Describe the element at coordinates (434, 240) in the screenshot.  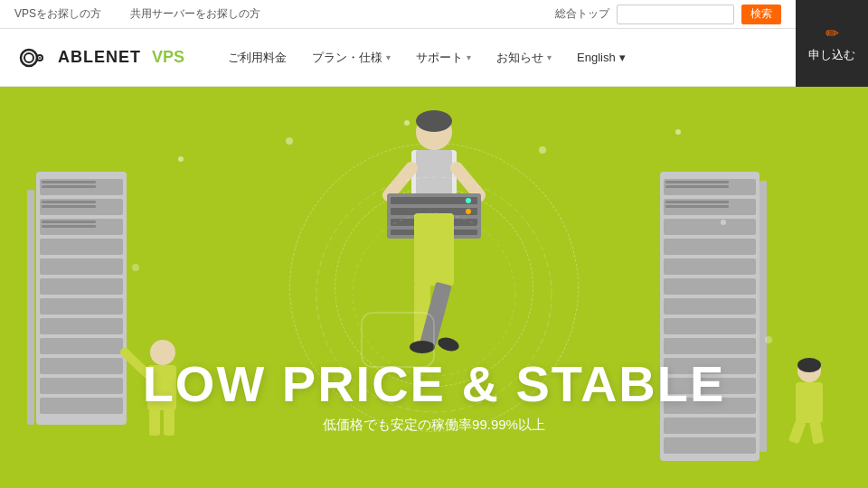
I see `center-person` at that location.